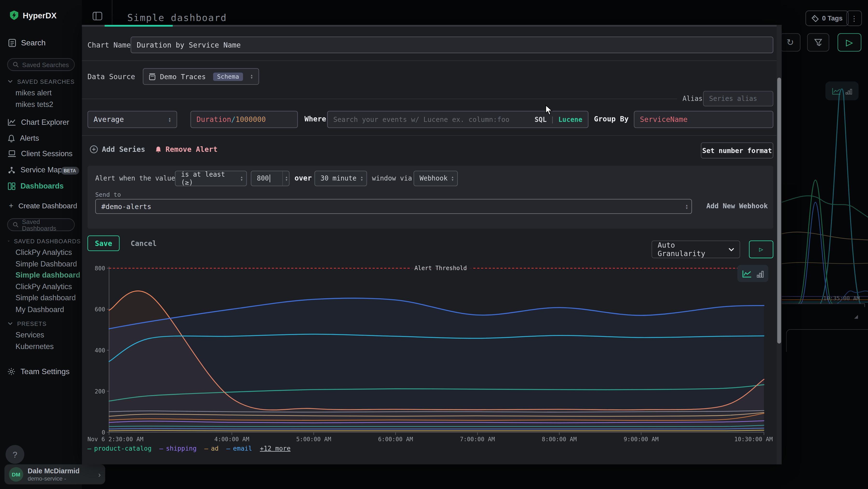 The image size is (868, 489). What do you see at coordinates (11, 138) in the screenshot?
I see `bell-icon` at bounding box center [11, 138].